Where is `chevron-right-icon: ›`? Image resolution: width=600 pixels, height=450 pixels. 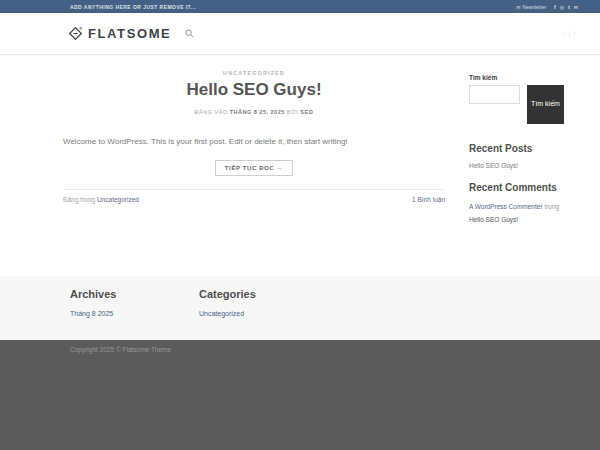 chevron-right-icon: › is located at coordinates (574, 34).